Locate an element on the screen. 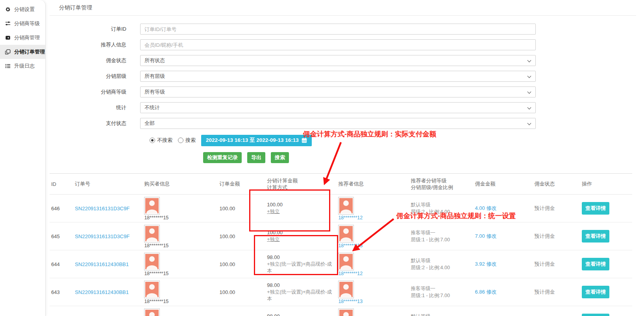 The image size is (644, 316). table-row: 645 SN22091316131D3C9F 18*******15 100.0… is located at coordinates (341, 237).